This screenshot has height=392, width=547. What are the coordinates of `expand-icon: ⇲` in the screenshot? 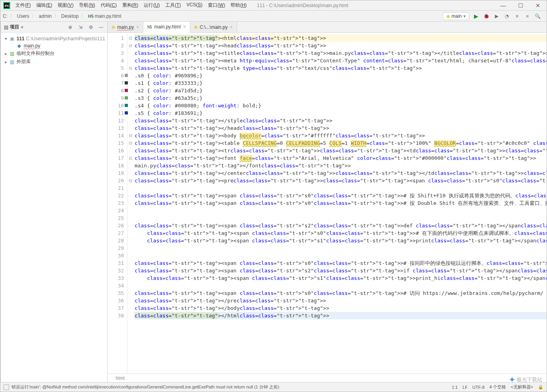 It's located at (81, 27).